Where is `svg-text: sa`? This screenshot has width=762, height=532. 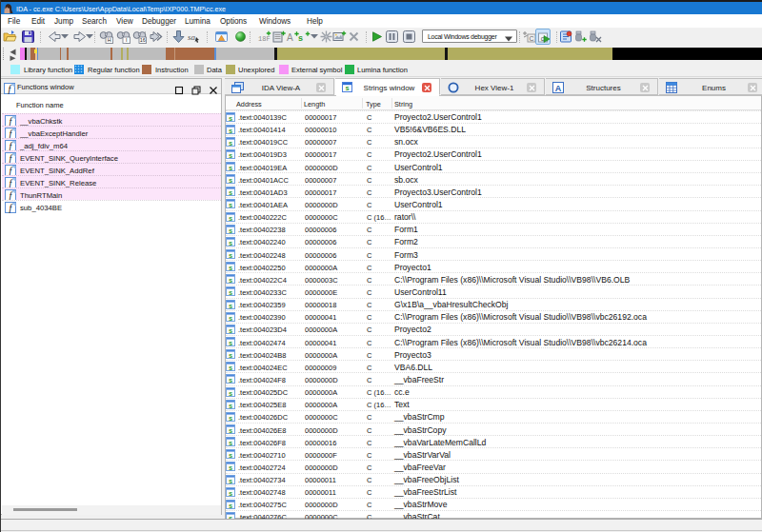
svg-text: sa is located at coordinates (192, 37).